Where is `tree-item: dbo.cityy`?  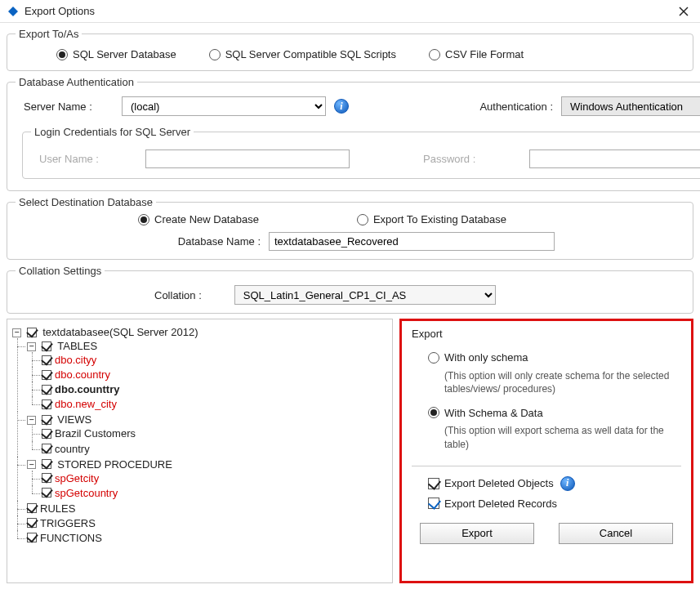
tree-item: dbo.cityy is located at coordinates (216, 359).